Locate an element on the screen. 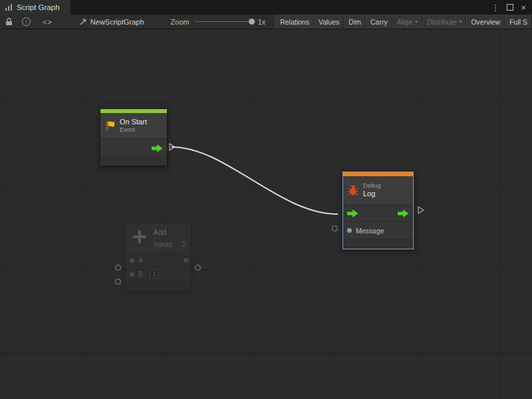  control-output-row is located at coordinates (134, 148).